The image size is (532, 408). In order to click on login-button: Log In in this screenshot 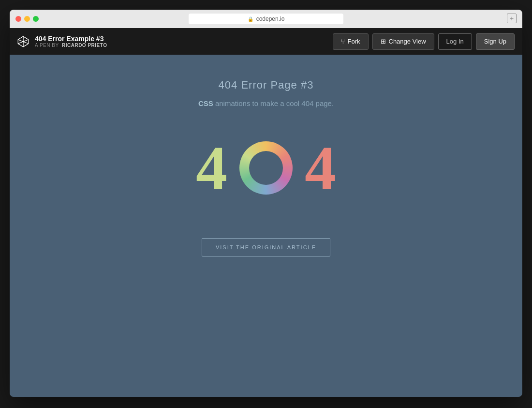, I will do `click(455, 42)`.